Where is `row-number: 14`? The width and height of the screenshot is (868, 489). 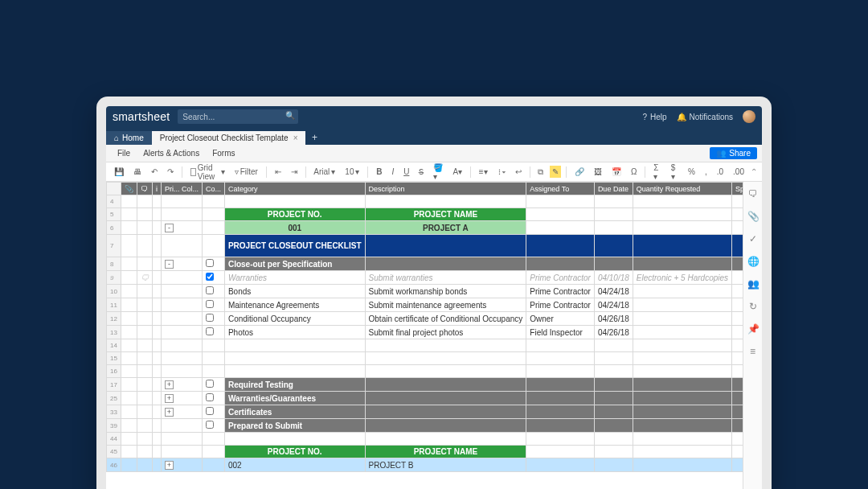 row-number: 14 is located at coordinates (114, 346).